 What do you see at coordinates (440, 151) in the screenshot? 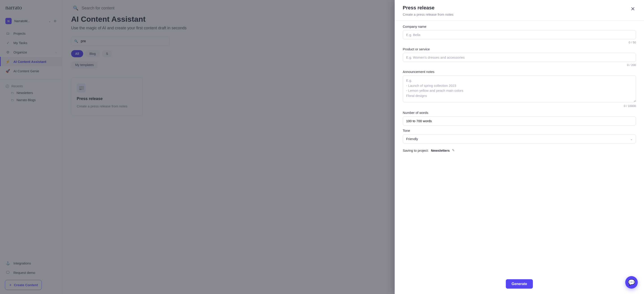
I see `project-name: Newsletters` at bounding box center [440, 151].